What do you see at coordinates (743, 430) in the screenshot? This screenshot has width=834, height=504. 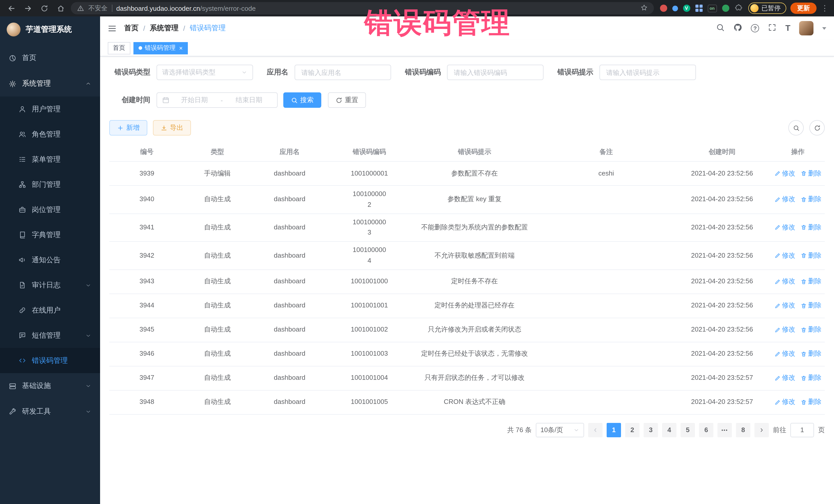 I see `page-button-8: 8` at bounding box center [743, 430].